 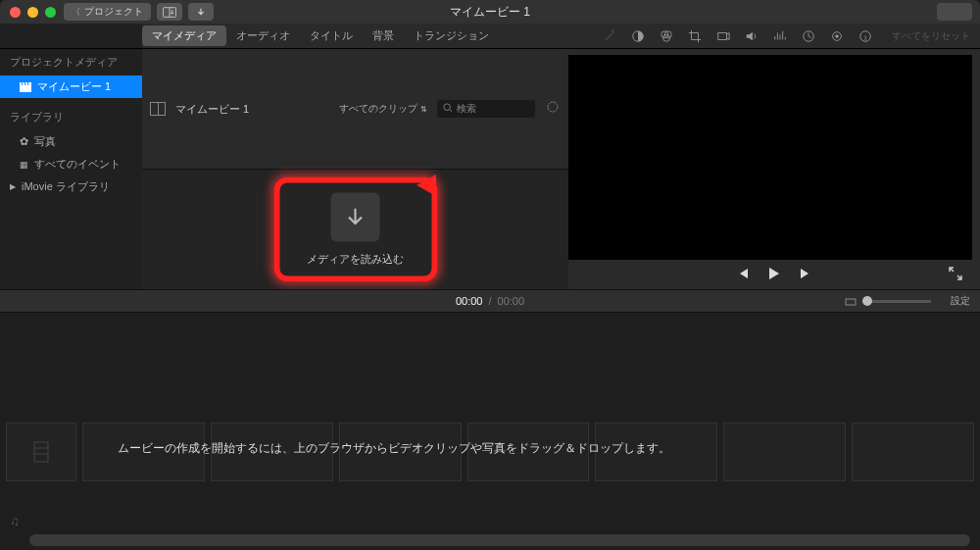 What do you see at coordinates (743, 275) in the screenshot?
I see `prev-button` at bounding box center [743, 275].